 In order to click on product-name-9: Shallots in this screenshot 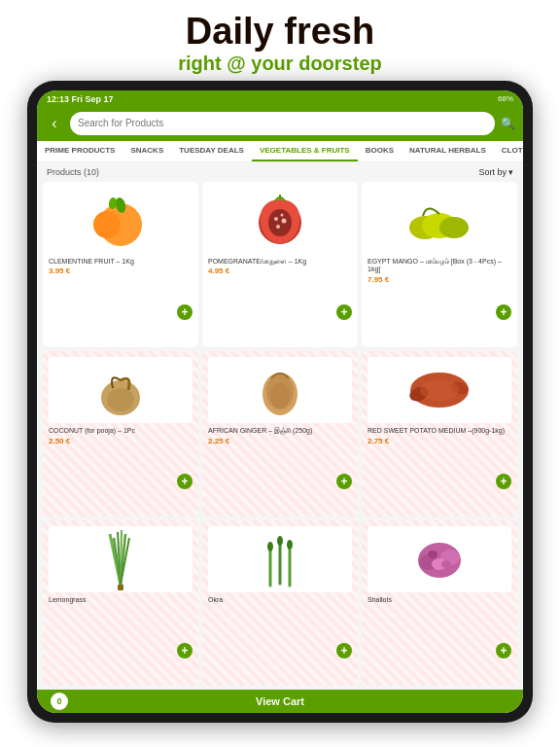, I will do `click(439, 600)`.